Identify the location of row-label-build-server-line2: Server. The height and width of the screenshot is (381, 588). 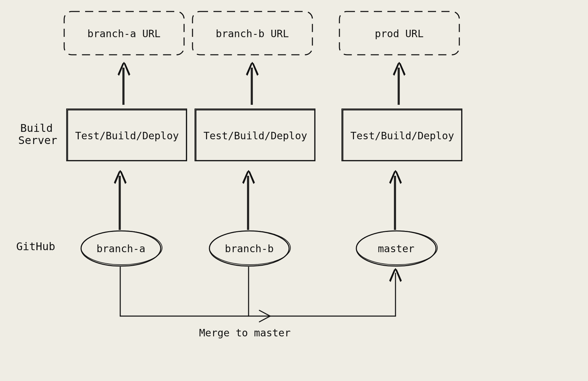
(38, 140).